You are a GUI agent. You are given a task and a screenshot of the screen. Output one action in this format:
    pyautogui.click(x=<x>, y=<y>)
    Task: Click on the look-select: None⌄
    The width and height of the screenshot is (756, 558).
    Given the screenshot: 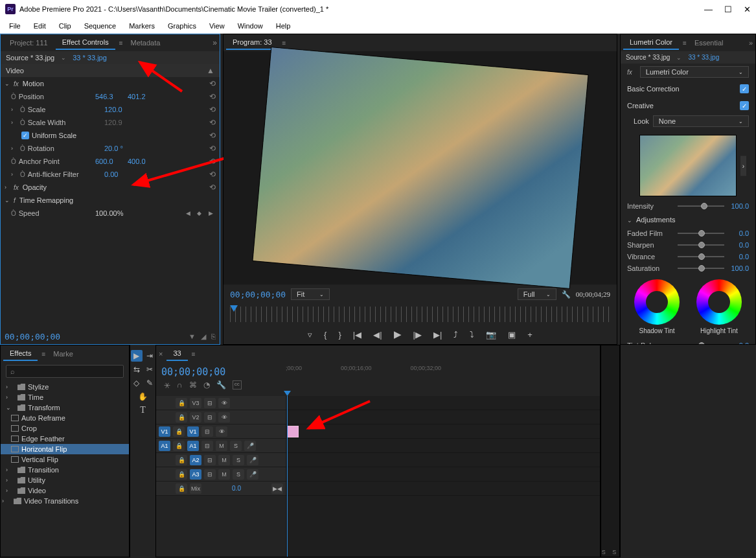 What is the action you would take?
    pyautogui.click(x=701, y=121)
    